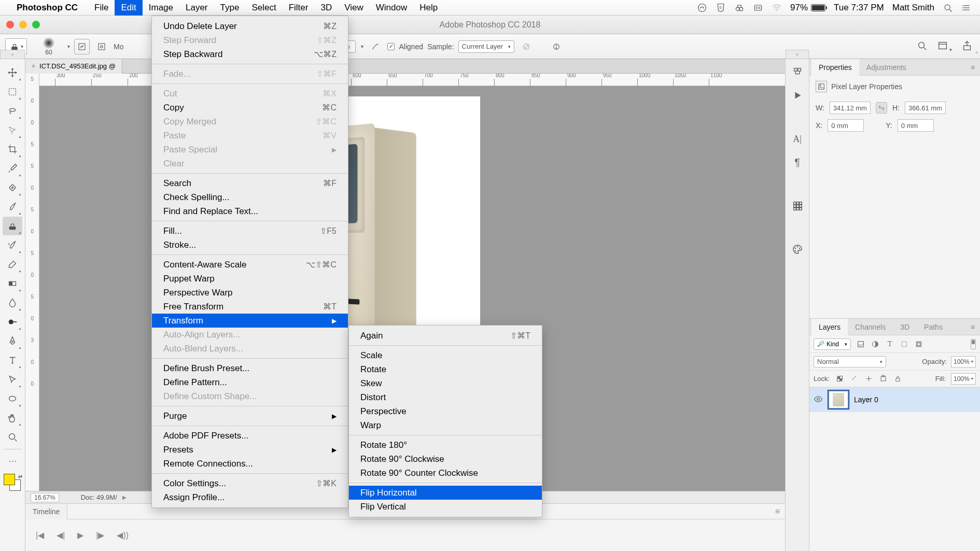 The height and width of the screenshot is (551, 980). I want to click on quick-select-tool, so click(12, 130).